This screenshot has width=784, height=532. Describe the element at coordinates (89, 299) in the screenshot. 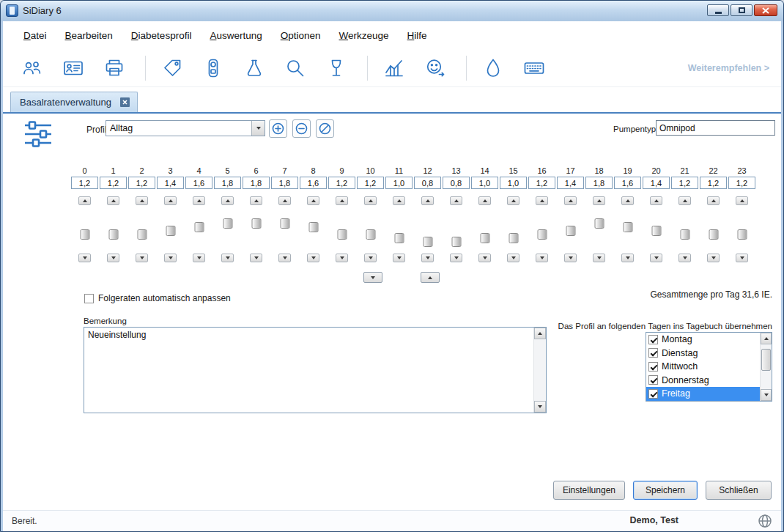

I see `auto-adjust-checkbox` at that location.